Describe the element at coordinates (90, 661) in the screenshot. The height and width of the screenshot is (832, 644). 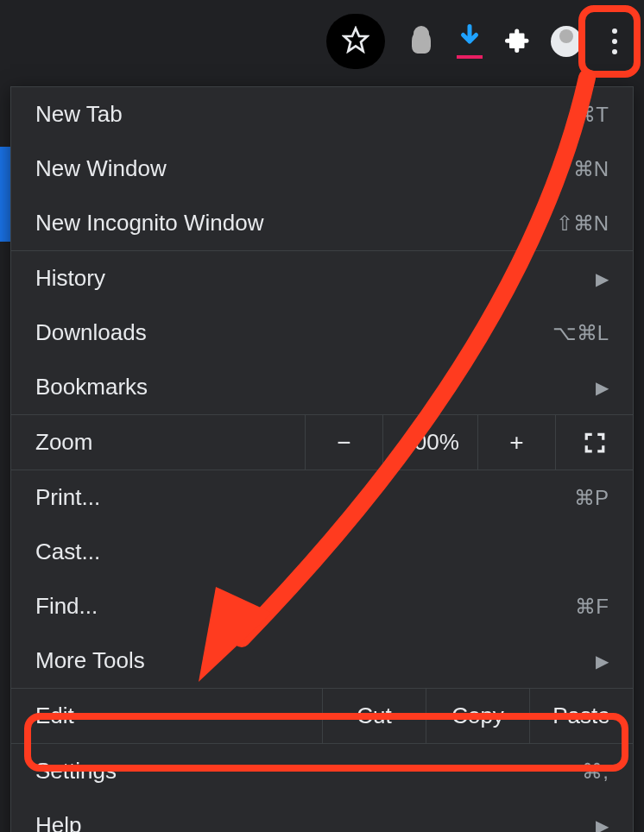
I see `menu-item-label: More Tools` at that location.